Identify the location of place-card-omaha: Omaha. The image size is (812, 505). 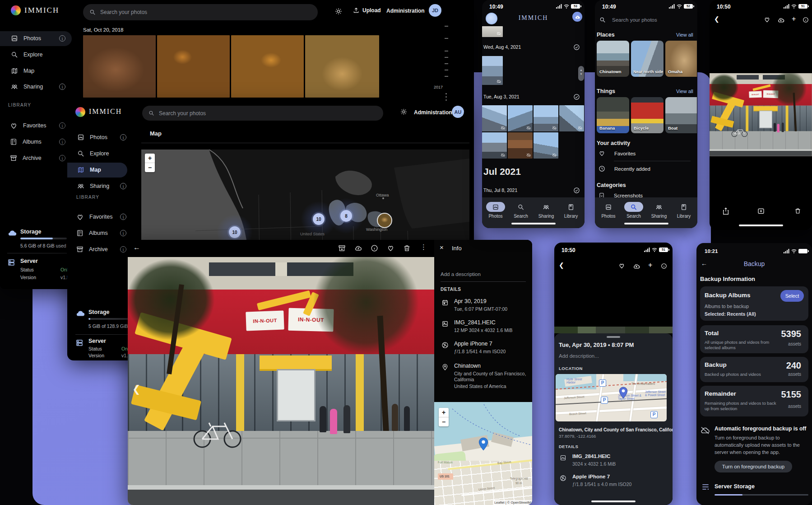
(681, 59).